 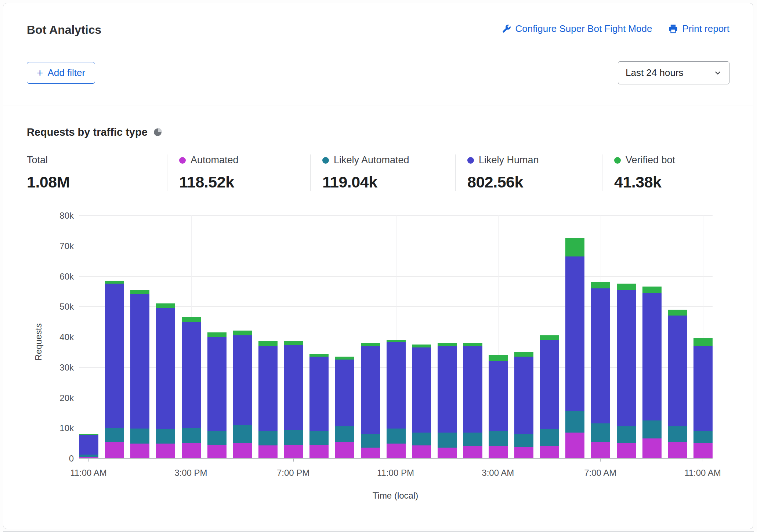 I want to click on stat-value: 118.52k, so click(x=240, y=182).